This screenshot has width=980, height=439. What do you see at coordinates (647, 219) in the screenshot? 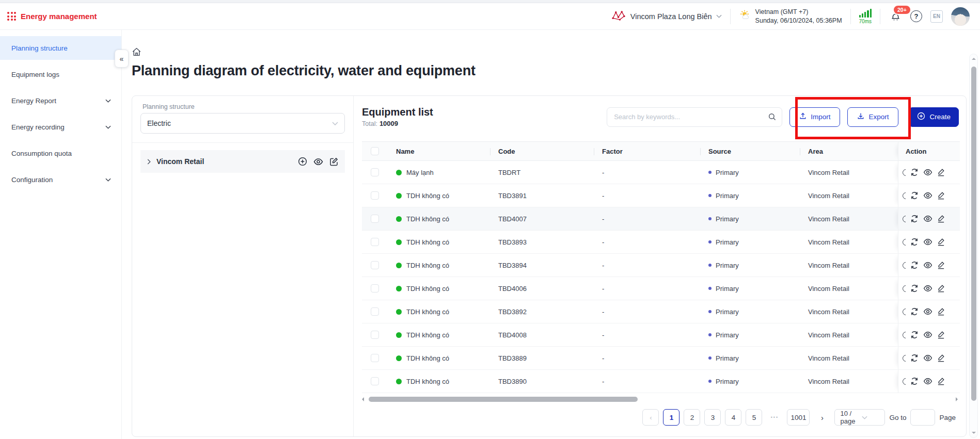
I see `equipment-factor: -` at bounding box center [647, 219].